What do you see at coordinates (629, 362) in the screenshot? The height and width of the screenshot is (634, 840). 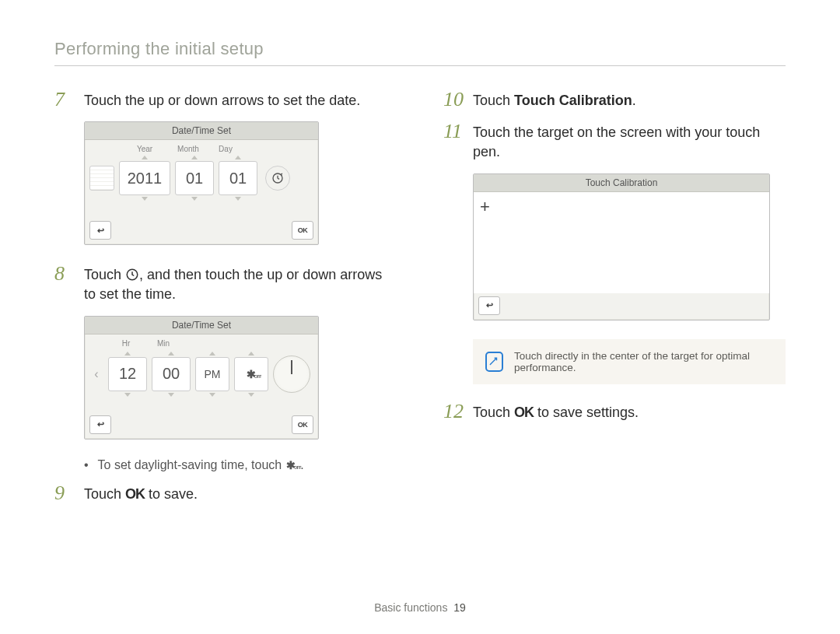 I see `note-box: Touch directly in the center of the targ…` at bounding box center [629, 362].